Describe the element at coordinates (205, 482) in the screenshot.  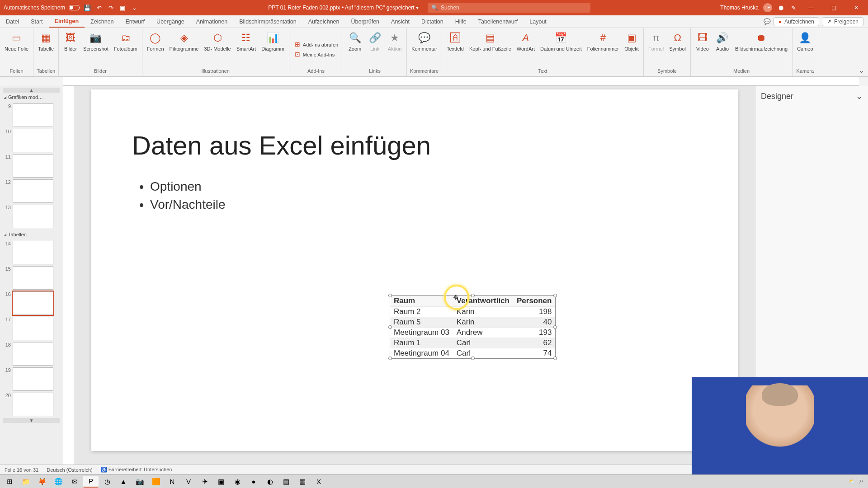
I see `taskbar-telegram-icon: ✈` at that location.